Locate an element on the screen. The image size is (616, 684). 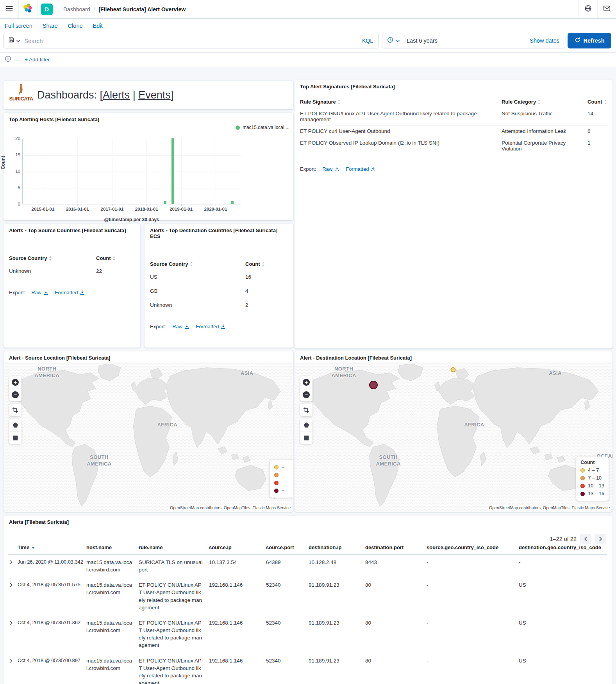
newsfeed-button is located at coordinates (607, 9).